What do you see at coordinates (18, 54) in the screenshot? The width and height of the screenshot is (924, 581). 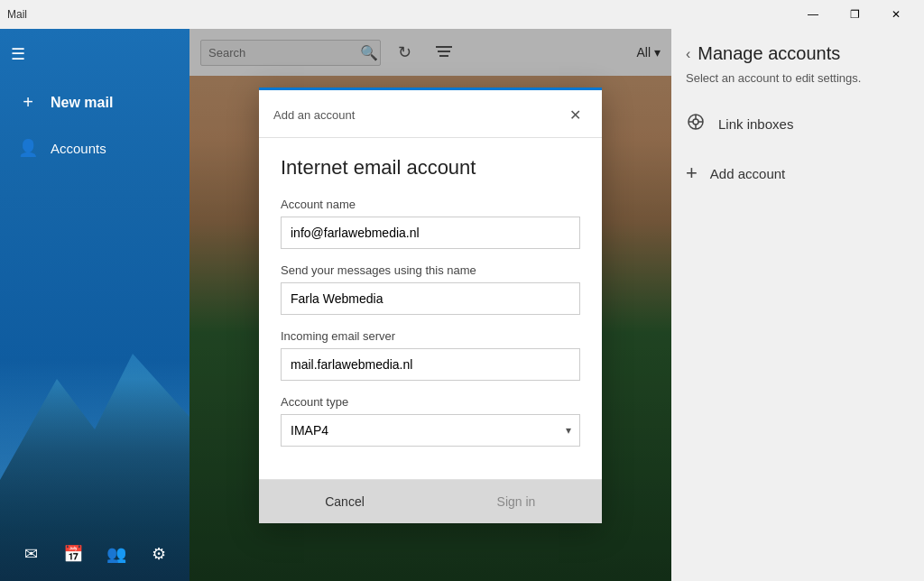 I see `hamburger-menu-button: ☰` at bounding box center [18, 54].